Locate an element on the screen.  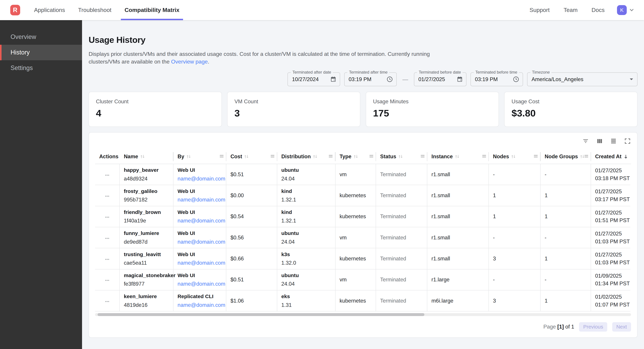
avatar: K is located at coordinates (622, 10).